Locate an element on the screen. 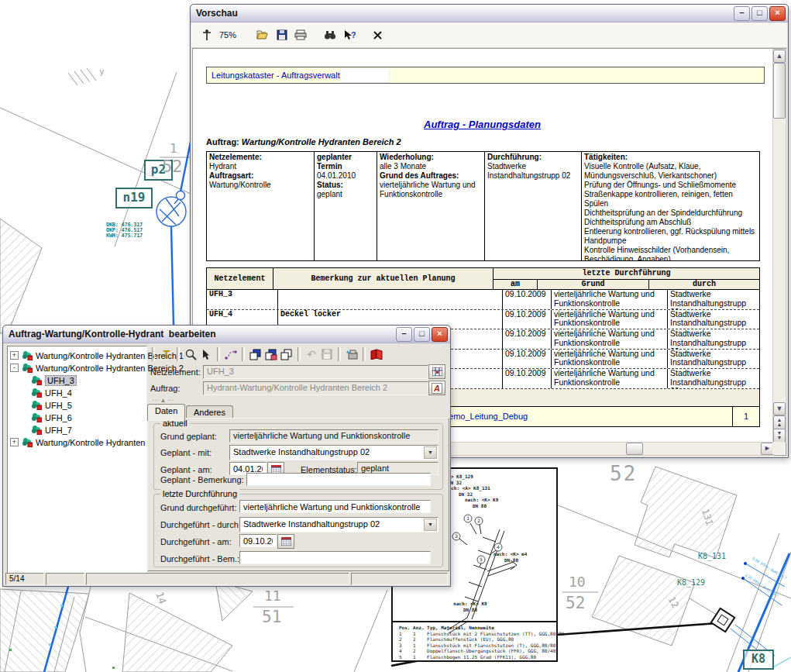  node-label-n19: n19 is located at coordinates (134, 198).